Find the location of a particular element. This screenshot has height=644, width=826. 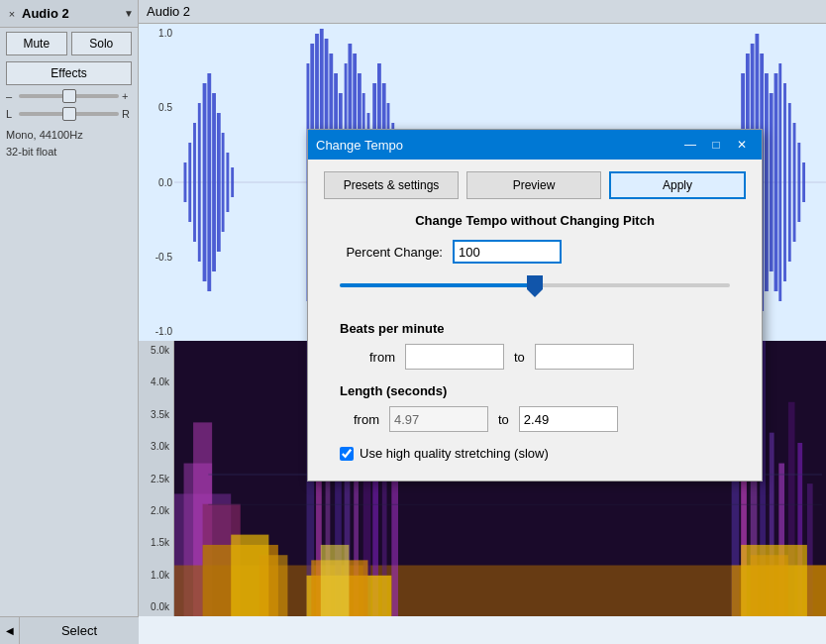

spec-y-35k: 3.5k is located at coordinates (156, 414).